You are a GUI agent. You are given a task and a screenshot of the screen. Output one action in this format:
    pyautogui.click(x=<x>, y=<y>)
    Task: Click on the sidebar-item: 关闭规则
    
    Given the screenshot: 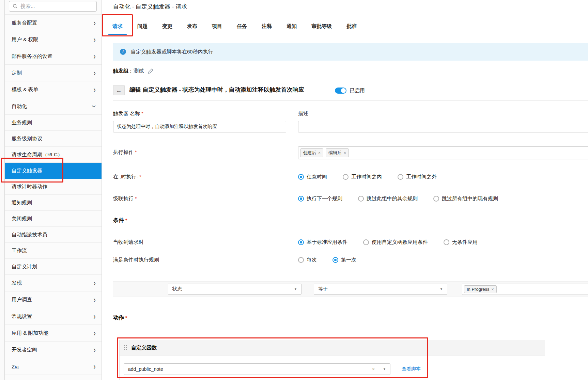 What is the action you would take?
    pyautogui.click(x=53, y=219)
    